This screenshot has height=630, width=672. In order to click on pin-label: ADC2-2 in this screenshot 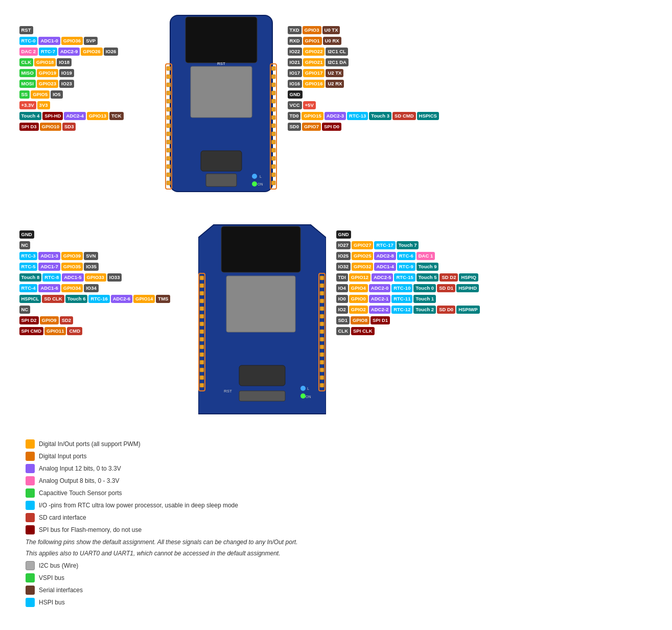, I will do `click(380, 310)`.